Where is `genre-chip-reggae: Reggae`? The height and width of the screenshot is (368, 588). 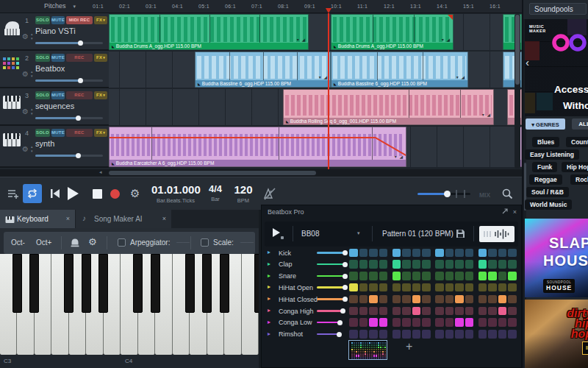 genre-chip-reggae: Reggae is located at coordinates (545, 180).